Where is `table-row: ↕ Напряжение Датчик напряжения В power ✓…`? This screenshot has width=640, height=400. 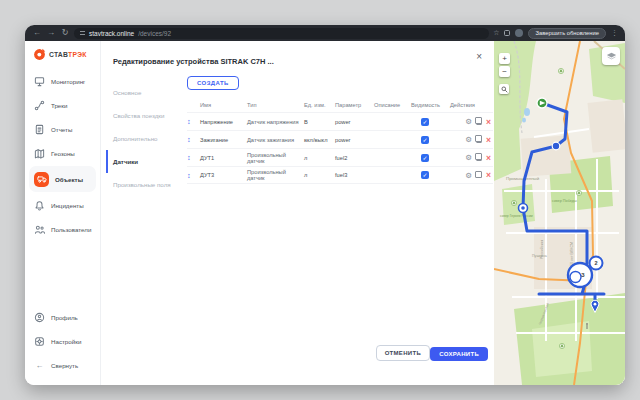
table-row: ↕ Напряжение Датчик напряжения В power ✓… is located at coordinates (340, 121).